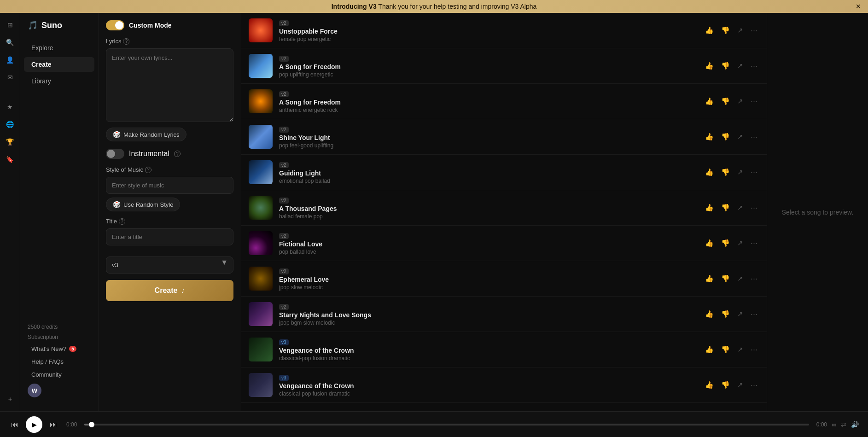 The width and height of the screenshot is (868, 437). What do you see at coordinates (10, 42) in the screenshot?
I see `sidebar-icon-search: 🔍` at bounding box center [10, 42].